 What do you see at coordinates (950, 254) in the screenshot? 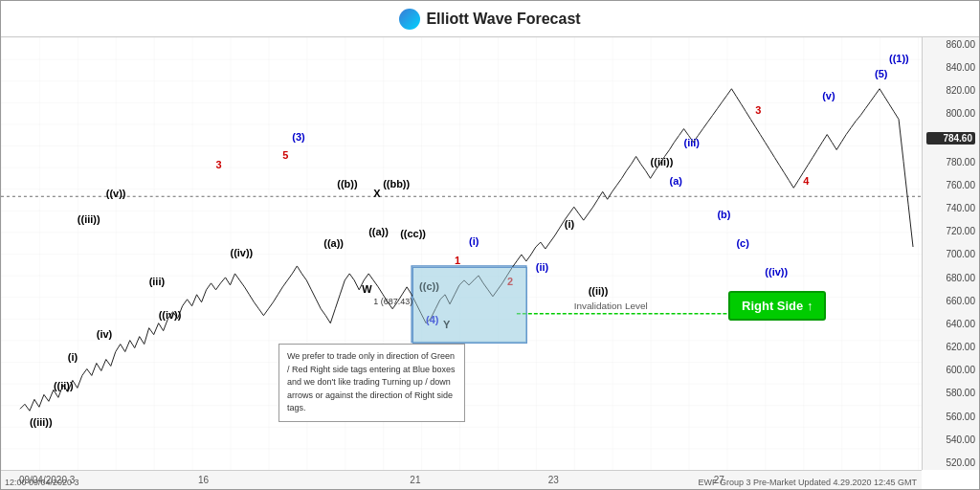
I see `price-axis: 860.00 840.00 820.00 800.00 784.60 780.0…` at bounding box center [950, 254].